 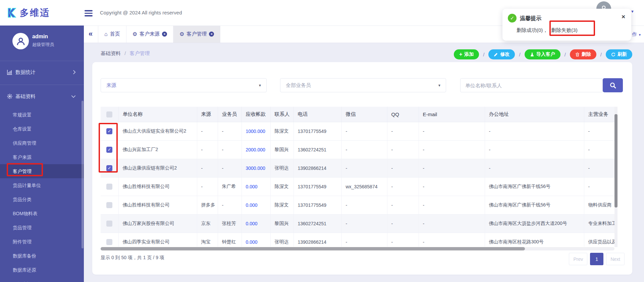 What do you see at coordinates (256, 169) in the screenshot?
I see `cell: 3000.000` at bounding box center [256, 169].